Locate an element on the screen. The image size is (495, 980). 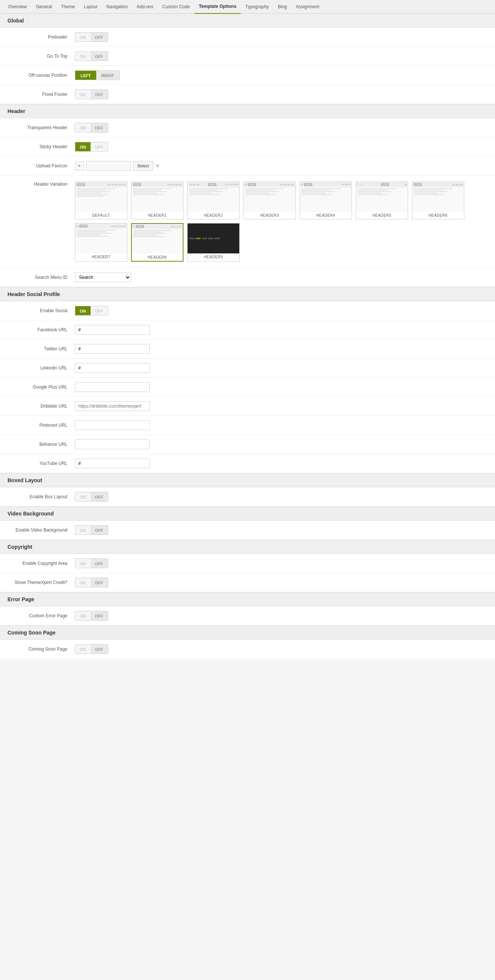
goto-top-toggle: ON OFF is located at coordinates (91, 56).